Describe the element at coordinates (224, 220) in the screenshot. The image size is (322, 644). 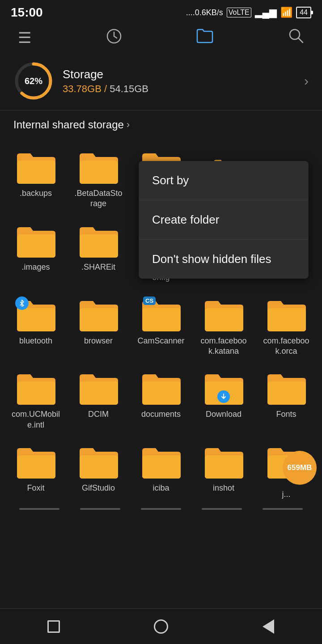
I see `create-folder-item: Create folder` at that location.